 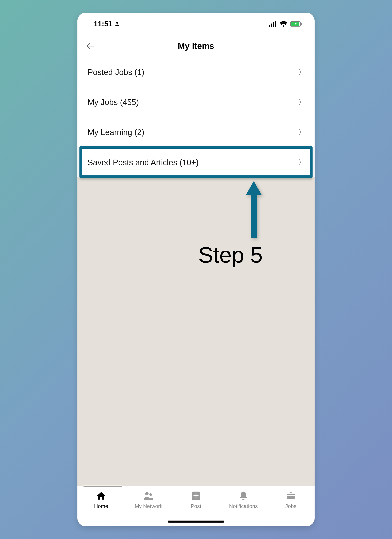 I want to click on battery-icon, so click(x=296, y=24).